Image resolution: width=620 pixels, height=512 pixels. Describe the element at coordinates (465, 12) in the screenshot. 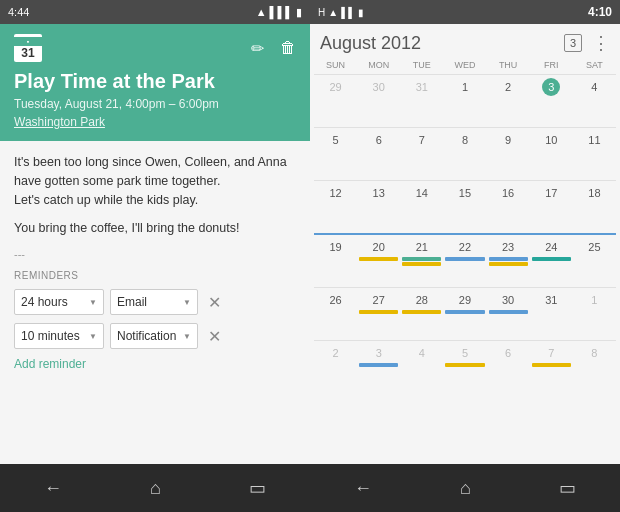

I see `status-bar-right: H ▲ ▌▌ ▮ 4:10` at that location.